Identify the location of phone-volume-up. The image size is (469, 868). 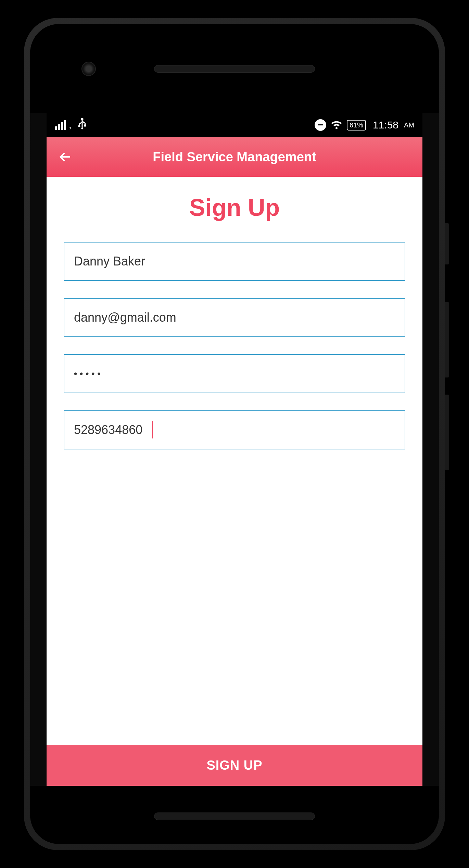
(447, 340).